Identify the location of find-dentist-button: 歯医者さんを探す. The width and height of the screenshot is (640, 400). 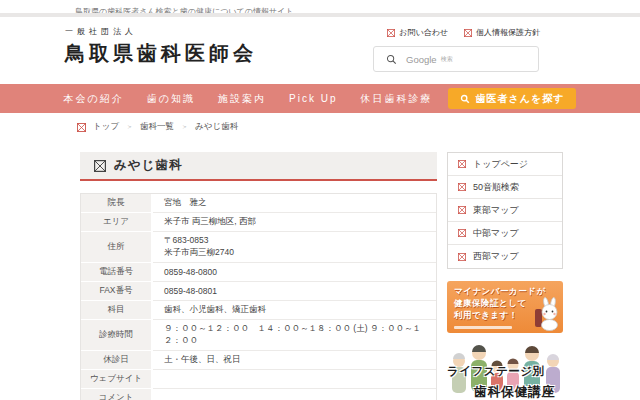
(512, 98).